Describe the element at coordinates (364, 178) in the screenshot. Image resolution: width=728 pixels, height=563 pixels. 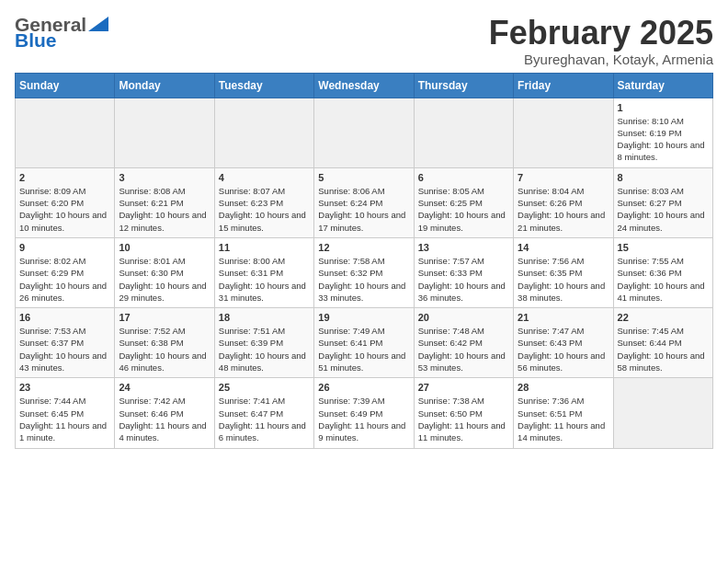
I see `day-number: 5` at that location.